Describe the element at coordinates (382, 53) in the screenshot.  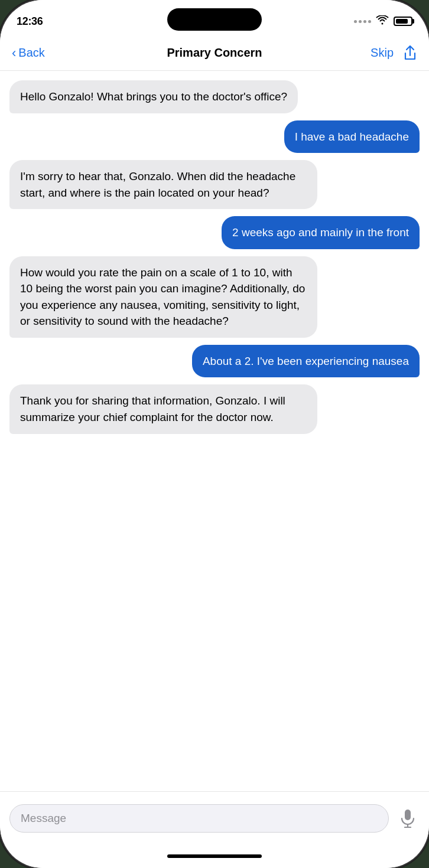
I see `skip-button: Skip` at that location.